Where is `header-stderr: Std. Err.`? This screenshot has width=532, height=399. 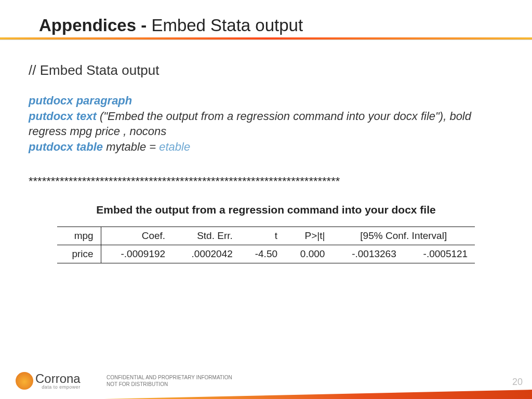
header-stderr: Std. Err. is located at coordinates (206, 236).